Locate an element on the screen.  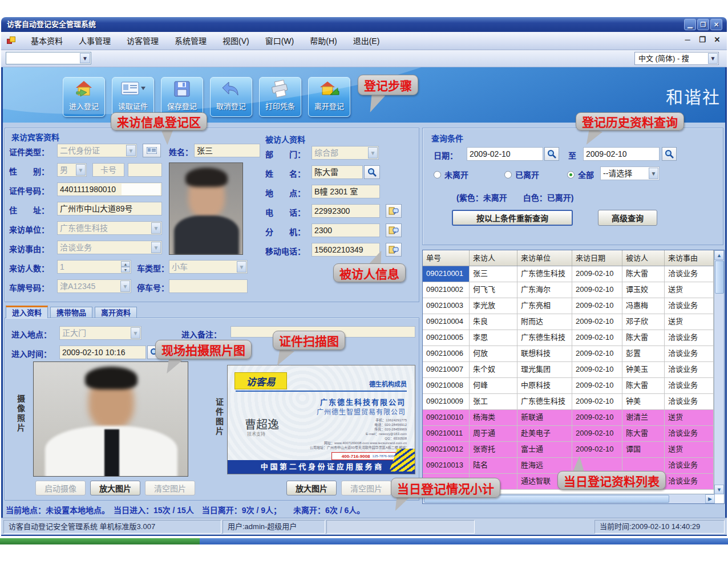
visited-name-search-button is located at coordinates (372, 172).